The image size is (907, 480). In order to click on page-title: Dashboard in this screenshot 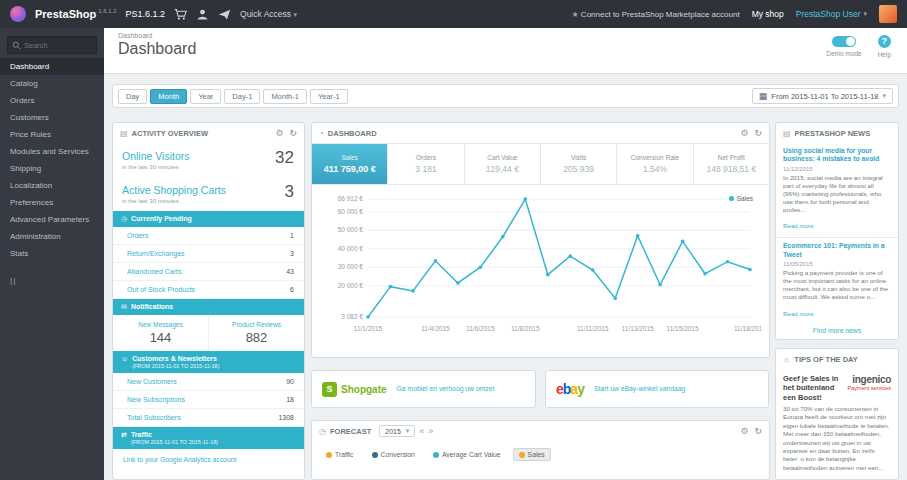, I will do `click(506, 49)`.